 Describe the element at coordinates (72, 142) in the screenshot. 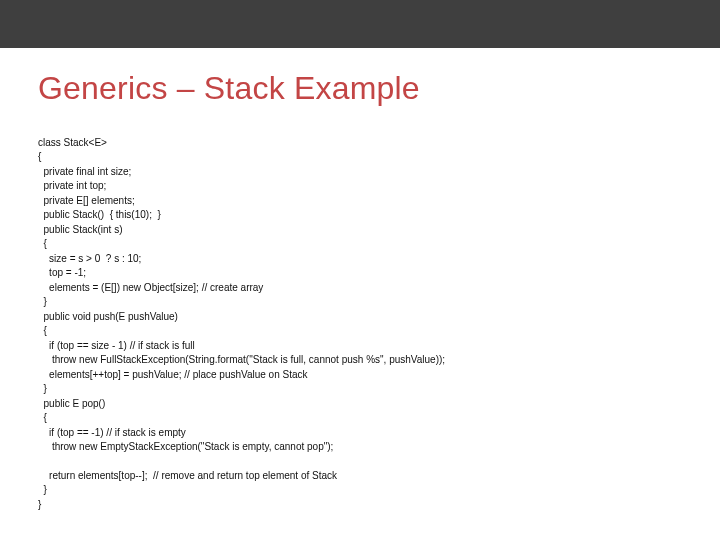

I see `code-line: class Stack<E>` at that location.